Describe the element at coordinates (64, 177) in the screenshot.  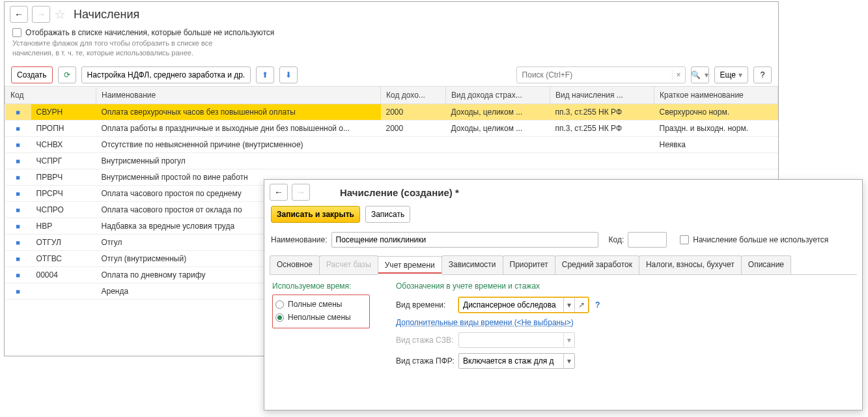
I see `cell-code: ПРВРЧ` at that location.